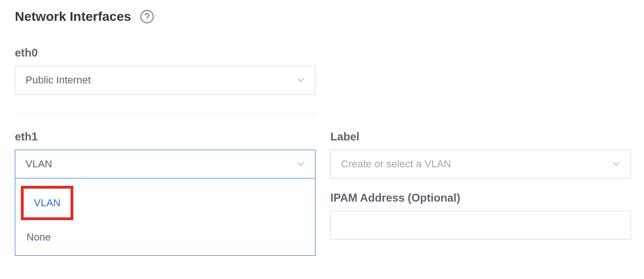 The image size is (644, 279). What do you see at coordinates (481, 164) in the screenshot?
I see `label-select-placeholder: Create or select a VLAN` at bounding box center [481, 164].